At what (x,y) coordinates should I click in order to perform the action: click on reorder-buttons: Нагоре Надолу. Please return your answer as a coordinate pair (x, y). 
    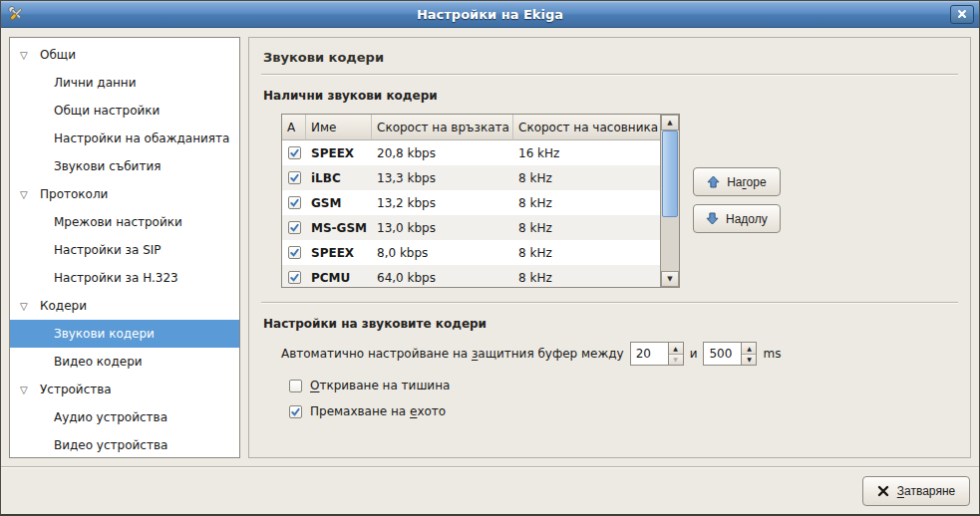
    Looking at the image, I should click on (737, 173).